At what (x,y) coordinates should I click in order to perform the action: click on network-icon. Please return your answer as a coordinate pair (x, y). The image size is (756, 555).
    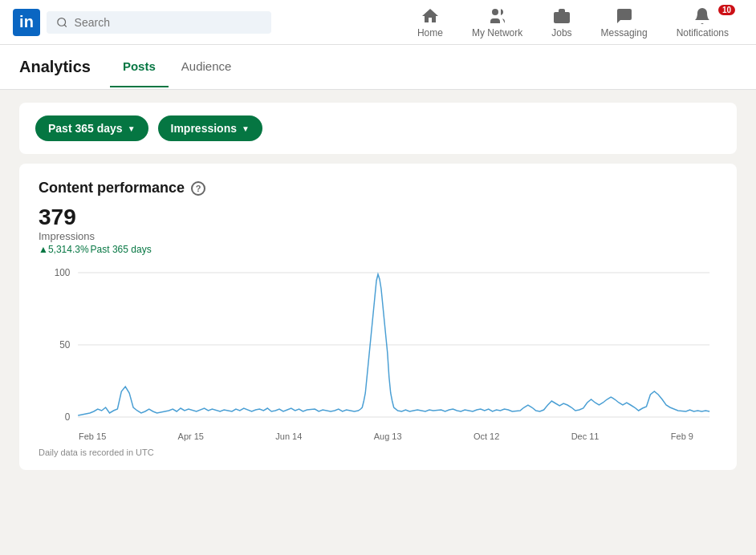
    Looking at the image, I should click on (498, 16).